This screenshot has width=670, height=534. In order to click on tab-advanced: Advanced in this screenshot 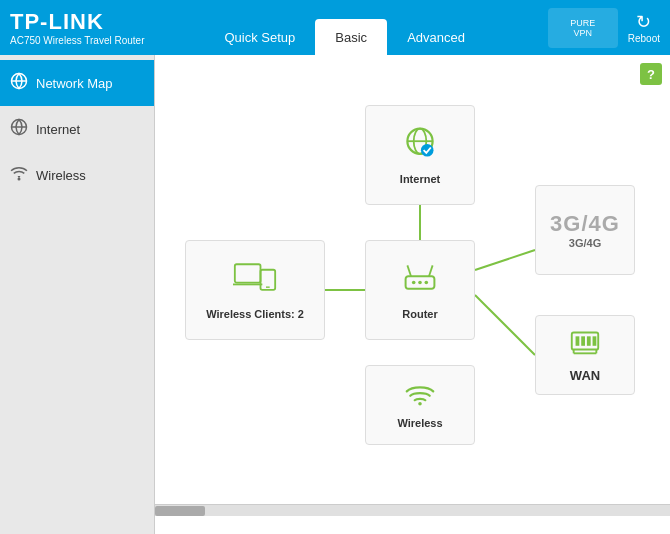, I will do `click(436, 37)`.